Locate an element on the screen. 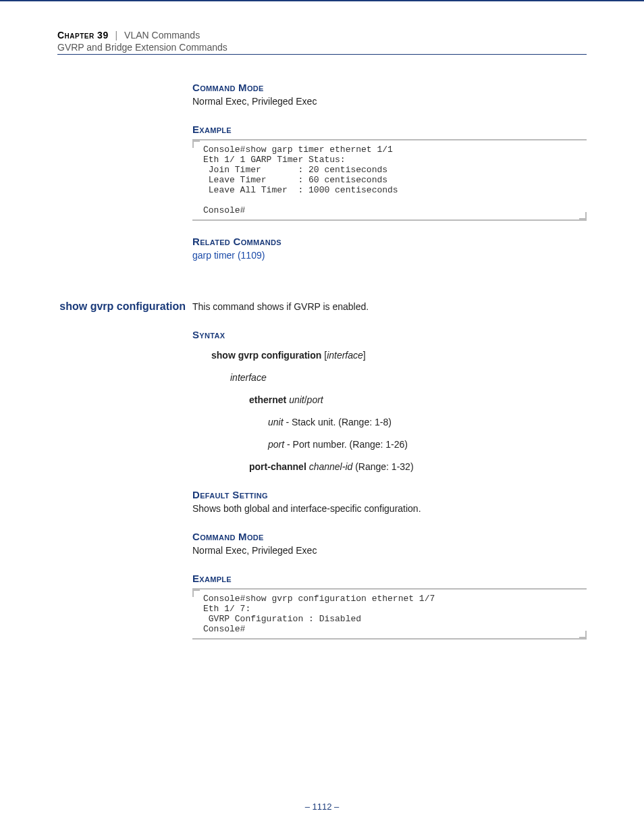 The width and height of the screenshot is (644, 834). syntax-param-interface: interface is located at coordinates (408, 378).